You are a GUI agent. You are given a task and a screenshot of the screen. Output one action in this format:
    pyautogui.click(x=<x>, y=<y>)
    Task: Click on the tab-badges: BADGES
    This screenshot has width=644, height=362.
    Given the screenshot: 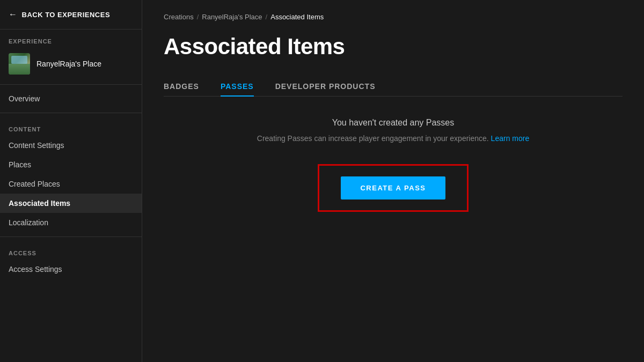 What is the action you would take?
    pyautogui.click(x=181, y=86)
    